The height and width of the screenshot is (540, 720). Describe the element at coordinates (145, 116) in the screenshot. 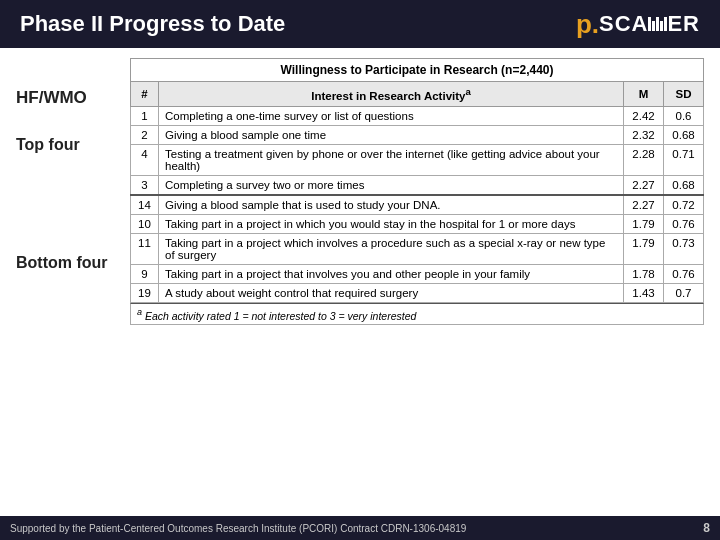

I see `cell-num: 1` at that location.